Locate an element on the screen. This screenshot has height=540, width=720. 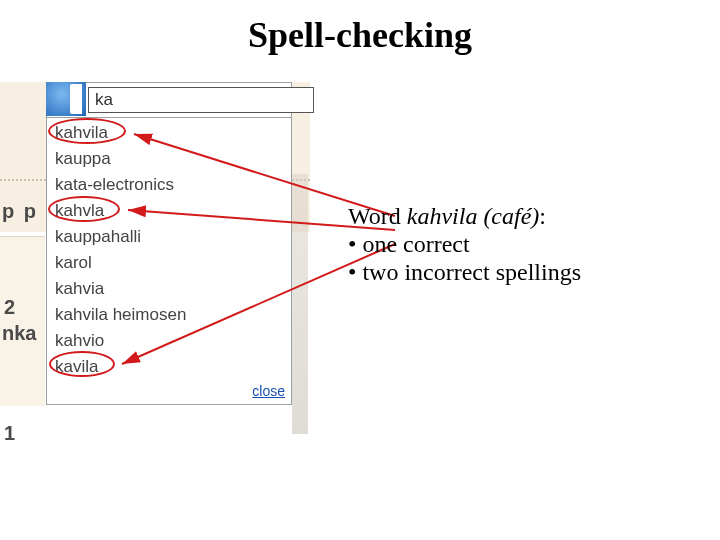
page-title: Spell-checking is located at coordinates (360, 37).